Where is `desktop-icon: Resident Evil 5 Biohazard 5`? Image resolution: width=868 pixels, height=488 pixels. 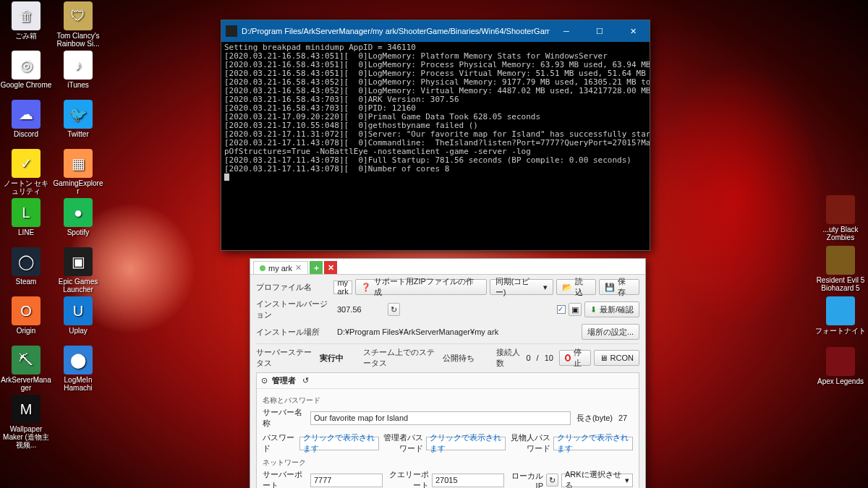
desktop-icon: Resident Evil 5 Biohazard 5 is located at coordinates (841, 269).